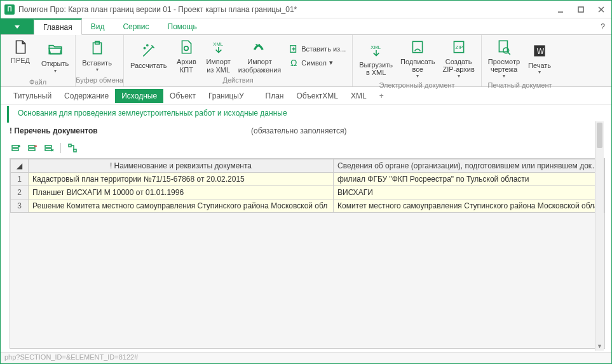 The width and height of the screenshot is (612, 364). I want to click on add-row-button, so click(16, 148).